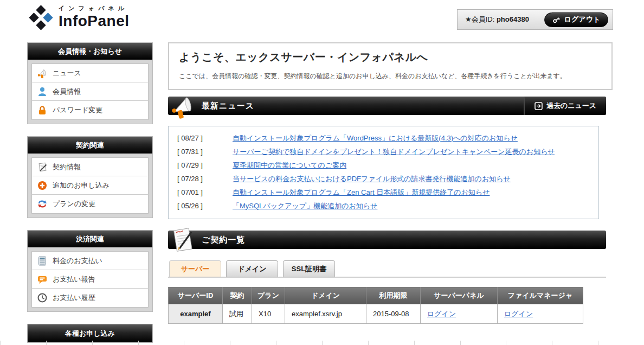  I want to click on contracts-section-header: ご契約一覧, so click(387, 240).